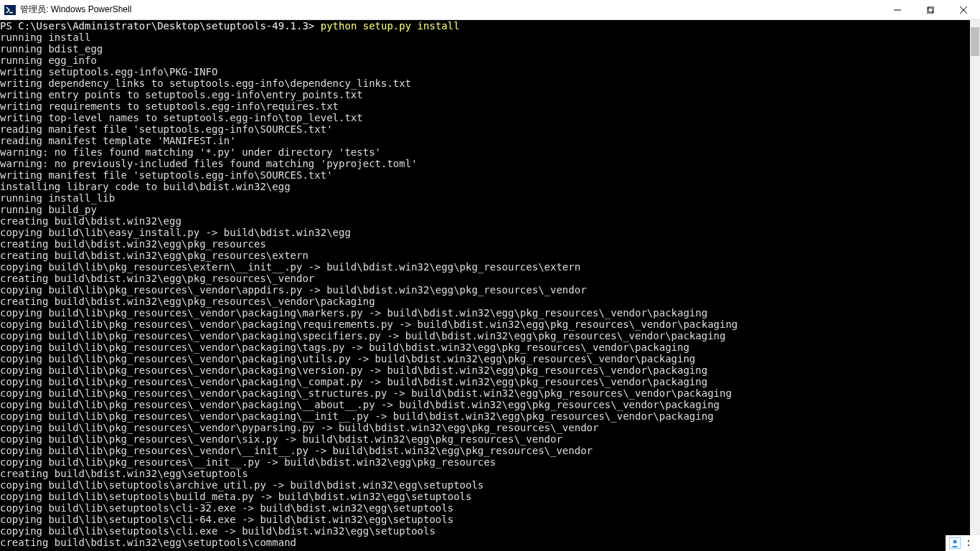  What do you see at coordinates (975, 42) in the screenshot?
I see `scrollbar-thumb` at bounding box center [975, 42].